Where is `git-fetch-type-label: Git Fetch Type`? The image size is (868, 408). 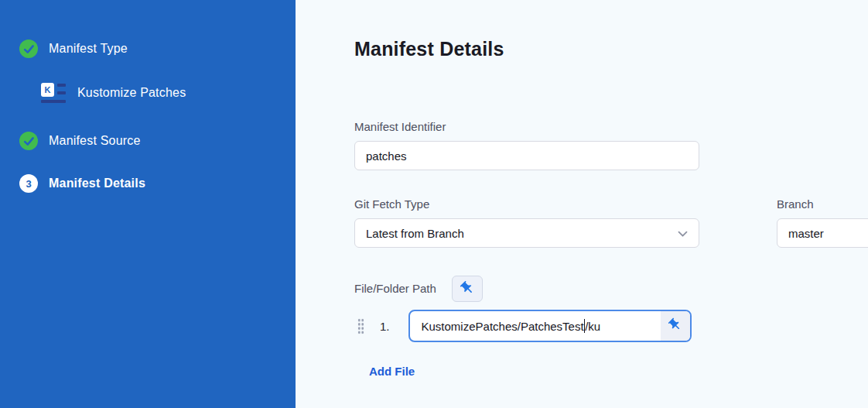
git-fetch-type-label: Git Fetch Type is located at coordinates (527, 204).